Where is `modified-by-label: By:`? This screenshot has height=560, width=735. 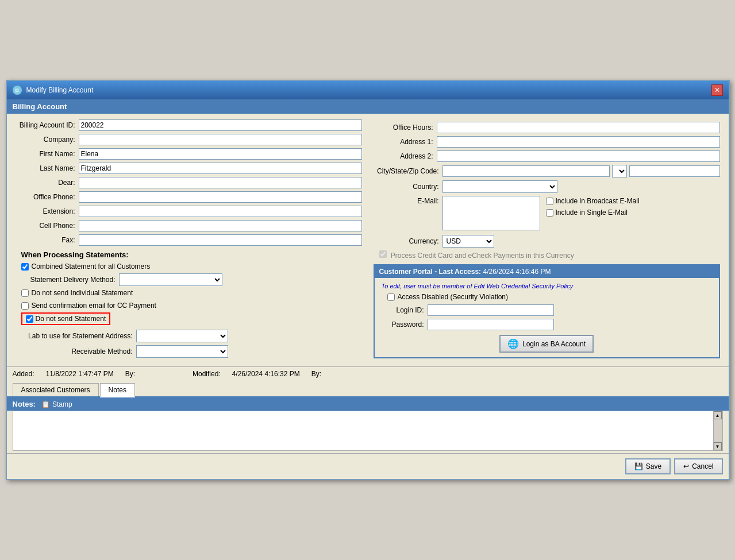 modified-by-label: By: is located at coordinates (316, 374).